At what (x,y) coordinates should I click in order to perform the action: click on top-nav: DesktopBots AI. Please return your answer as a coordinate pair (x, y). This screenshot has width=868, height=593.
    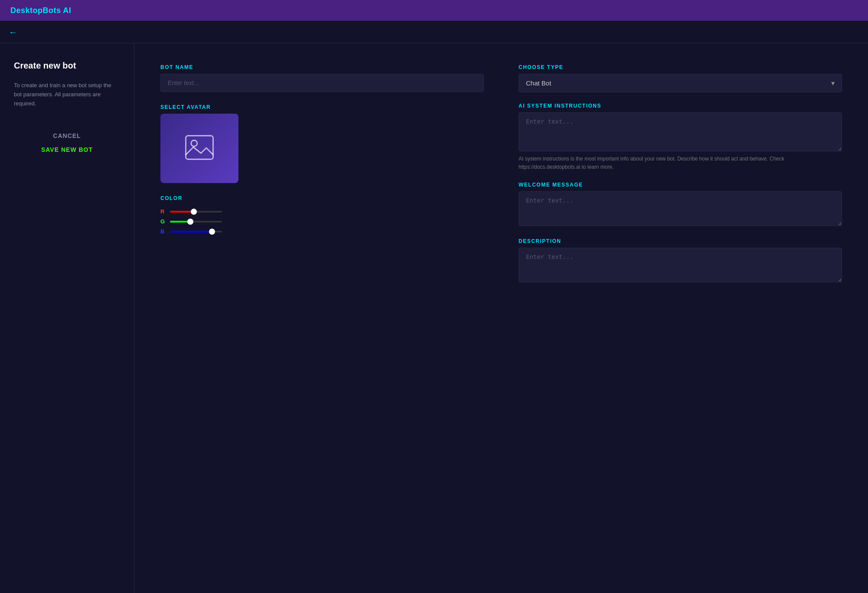
    Looking at the image, I should click on (434, 10).